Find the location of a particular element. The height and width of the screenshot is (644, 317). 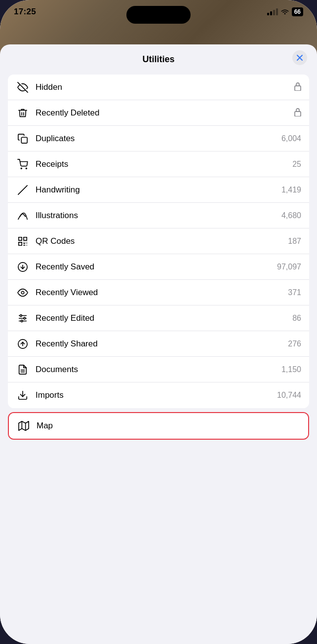

recently-saved-label: Recently Saved is located at coordinates (154, 267).